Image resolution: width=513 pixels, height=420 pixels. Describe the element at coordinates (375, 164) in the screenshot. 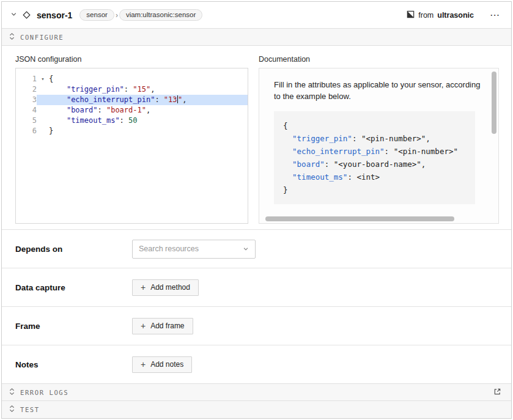

I see `code-token: : "<your-board-name>",` at that location.